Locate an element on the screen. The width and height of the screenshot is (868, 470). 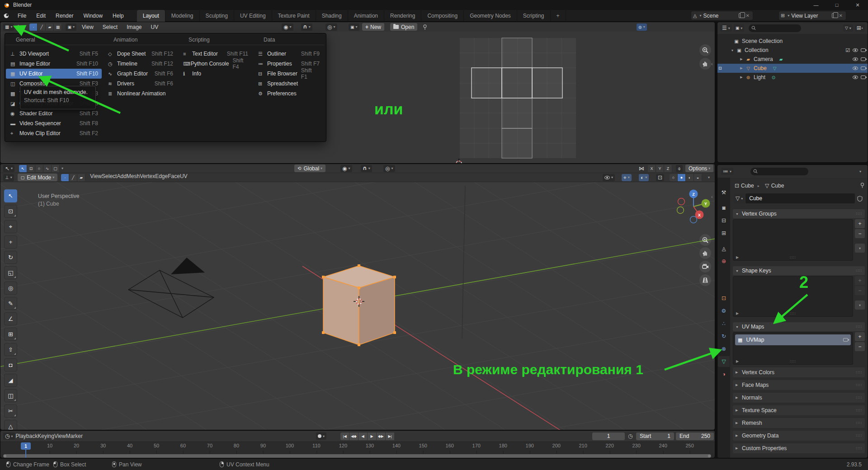
viewport-sidebar-collapse-arrow: ‹ is located at coordinates (712, 197).